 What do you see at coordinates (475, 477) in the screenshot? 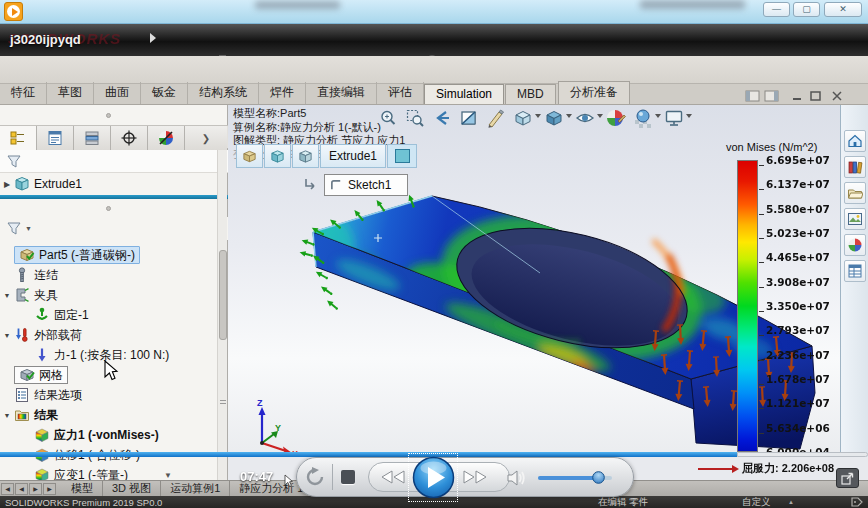
I see `fast-forward-button` at bounding box center [475, 477].